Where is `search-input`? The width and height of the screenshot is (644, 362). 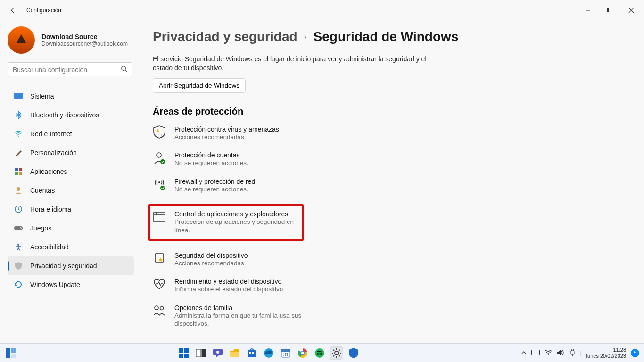
search-input is located at coordinates (67, 70).